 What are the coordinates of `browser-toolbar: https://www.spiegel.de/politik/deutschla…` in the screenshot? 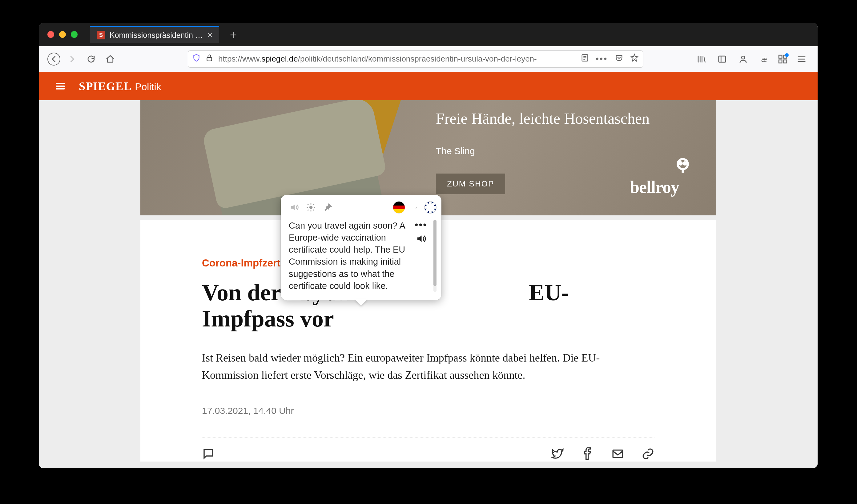 It's located at (428, 59).